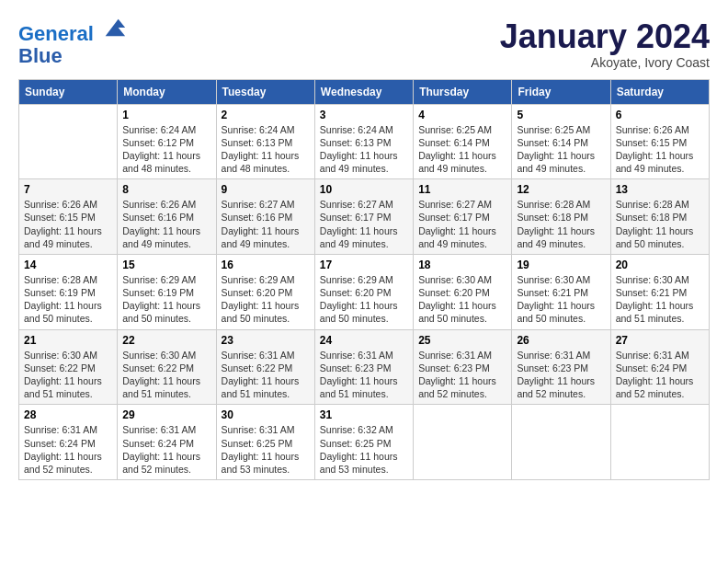 The image size is (728, 563). I want to click on day-header-wednesday: Wednesday, so click(364, 92).